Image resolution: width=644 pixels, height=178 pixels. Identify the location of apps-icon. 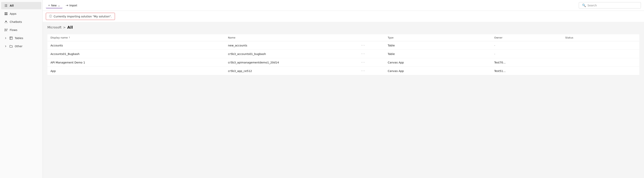
(6, 14).